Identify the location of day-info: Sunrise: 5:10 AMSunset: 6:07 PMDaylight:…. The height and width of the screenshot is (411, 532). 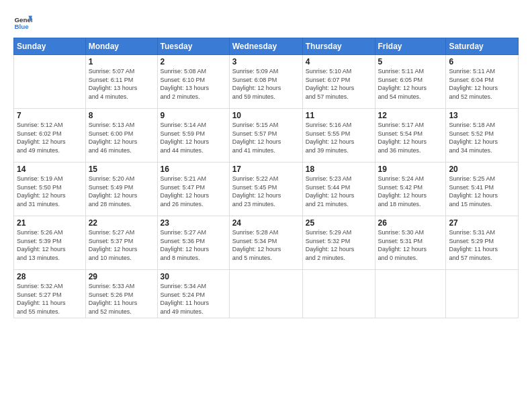
(339, 84).